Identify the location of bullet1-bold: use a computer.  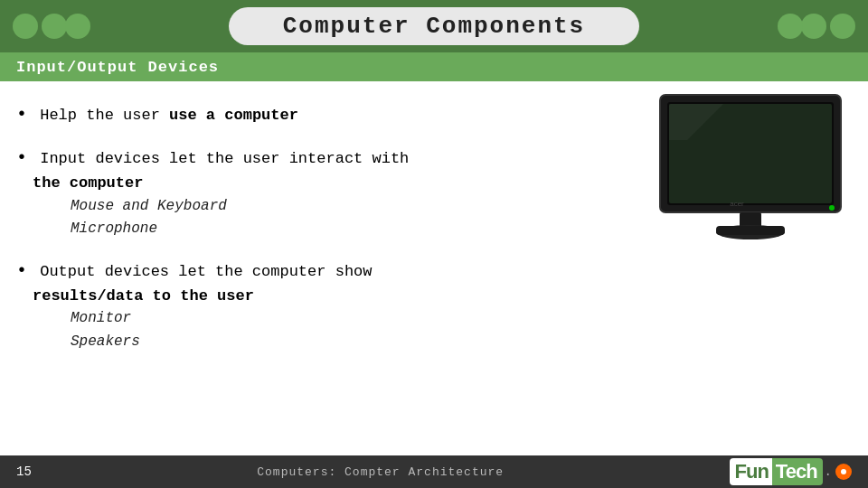
(230, 116).